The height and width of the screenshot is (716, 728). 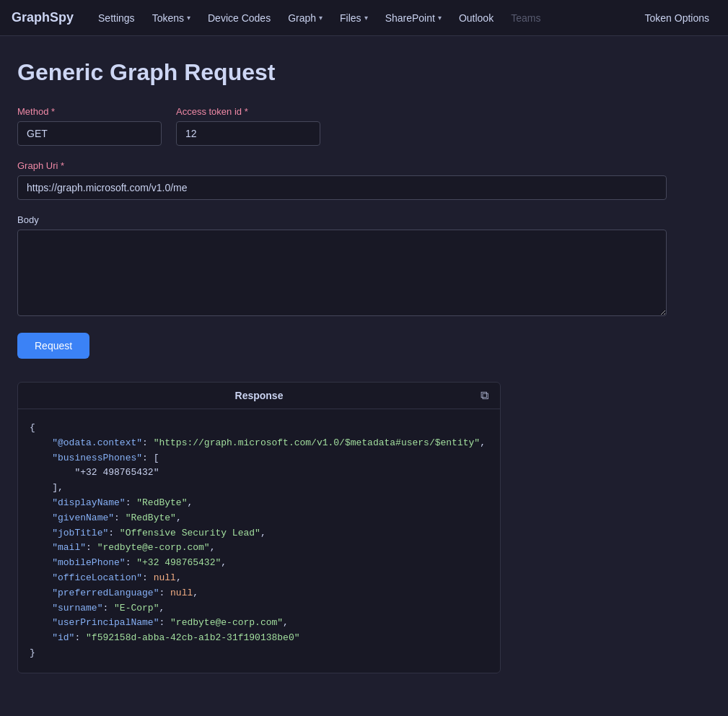 I want to click on response-header: Response ⧉, so click(x=259, y=396).